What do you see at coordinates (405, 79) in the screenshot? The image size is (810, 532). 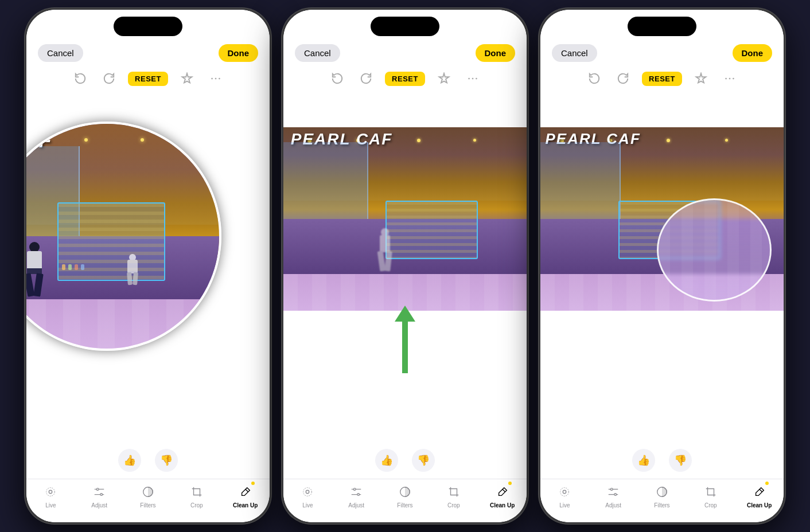 I see `reset-button-2: RESET` at bounding box center [405, 79].